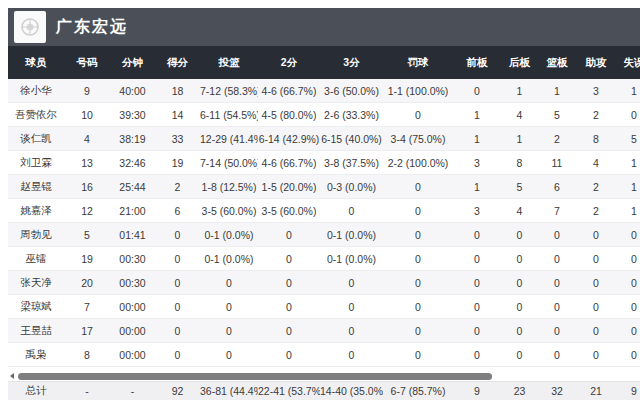 The height and width of the screenshot is (400, 640). Describe the element at coordinates (596, 63) in the screenshot. I see `col-header-ast: 助攻` at that location.